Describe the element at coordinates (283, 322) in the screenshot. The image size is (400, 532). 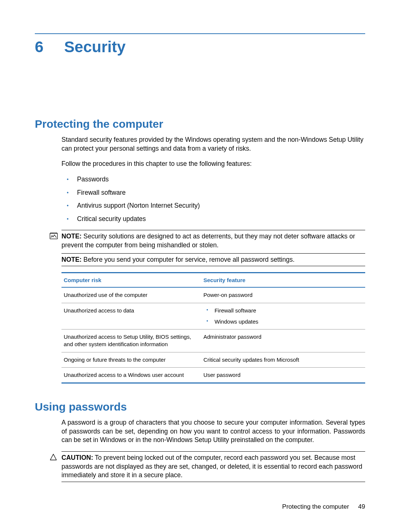
I see `feature-list-item: Windows updates` at that location.